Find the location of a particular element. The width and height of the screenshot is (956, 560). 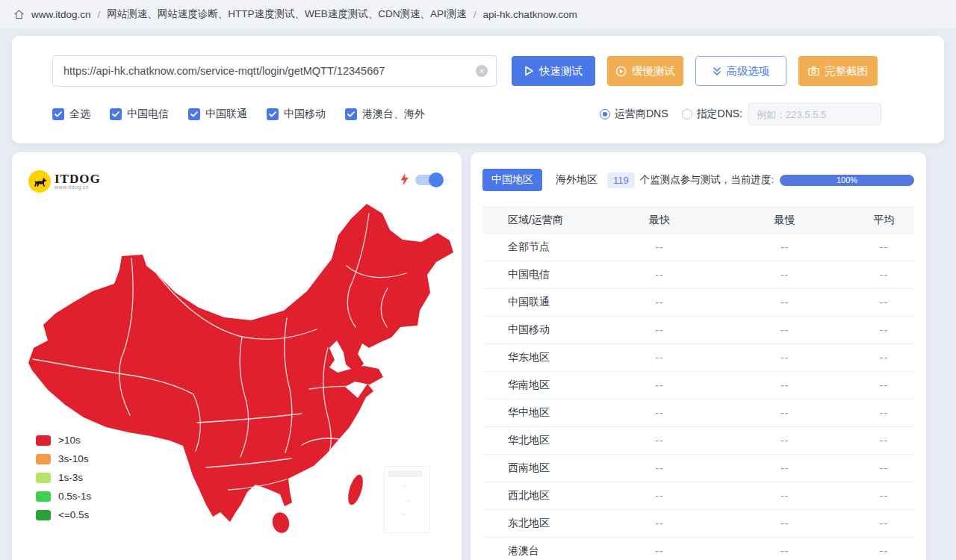

tab-china-region: 中国地区 is located at coordinates (512, 180).